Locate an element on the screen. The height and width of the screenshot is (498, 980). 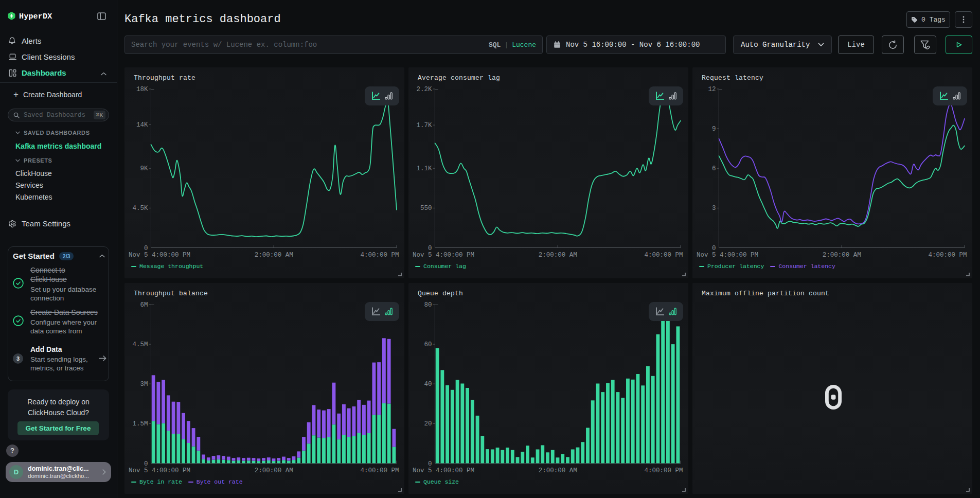
svg-text: 1.1K is located at coordinates (424, 169).